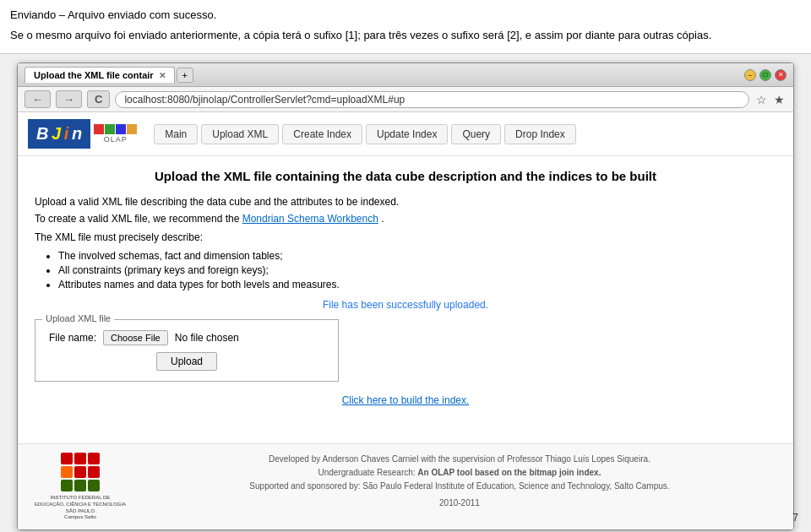  What do you see at coordinates (80, 486) in the screenshot?
I see `ifsp-logo: INSTITUTO FEDERAL DEEDUCAÇÃO, CIÊNCIA E …` at bounding box center [80, 486].